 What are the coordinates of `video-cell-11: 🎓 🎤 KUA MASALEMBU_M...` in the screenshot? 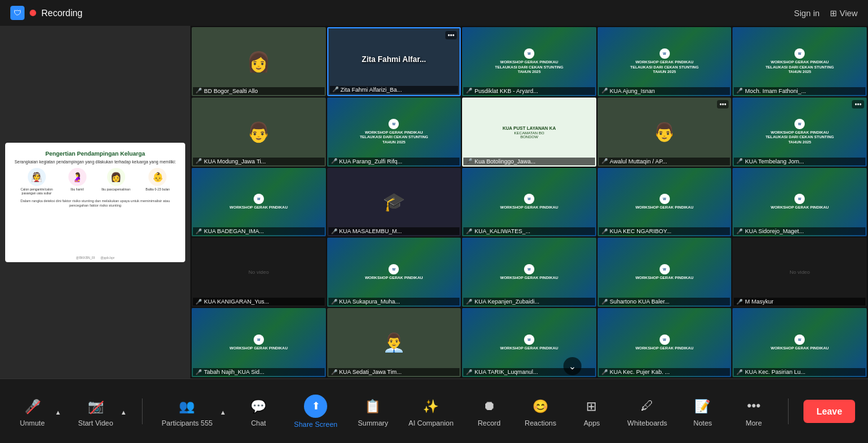 It's located at (394, 203).